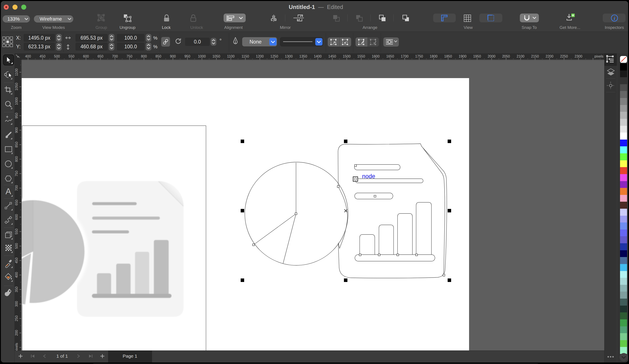 The image size is (629, 364). What do you see at coordinates (550, 56) in the screenshot?
I see `svg-text: 2200` at bounding box center [550, 56].